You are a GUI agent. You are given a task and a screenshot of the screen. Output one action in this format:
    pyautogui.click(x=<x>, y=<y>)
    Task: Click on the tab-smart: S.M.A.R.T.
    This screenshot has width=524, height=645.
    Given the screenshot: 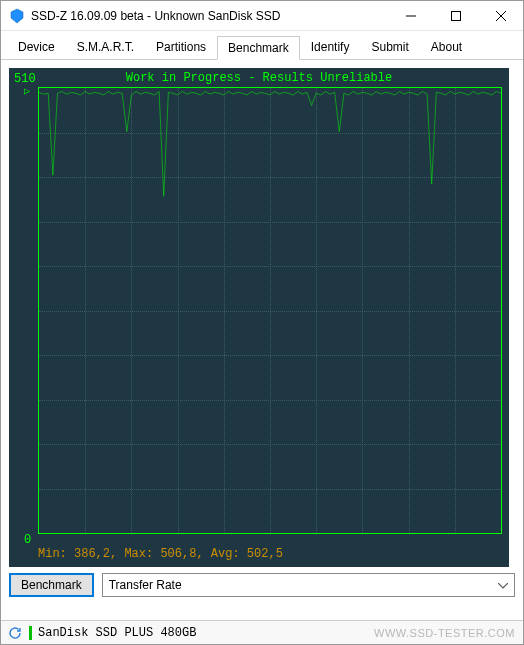 What is the action you would take?
    pyautogui.click(x=106, y=47)
    